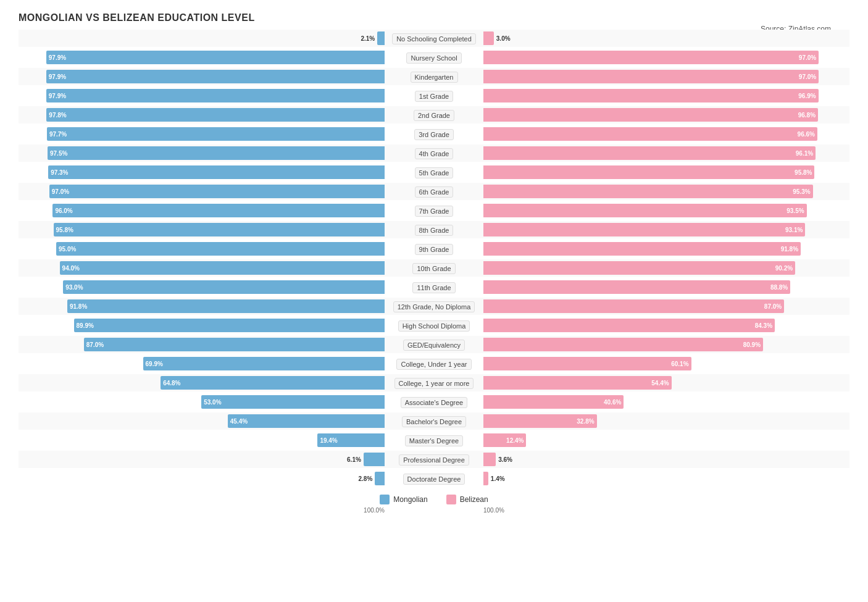 This screenshot has height=602, width=868. What do you see at coordinates (434, 403) in the screenshot?
I see `category-label: Associate's Degree` at bounding box center [434, 403].